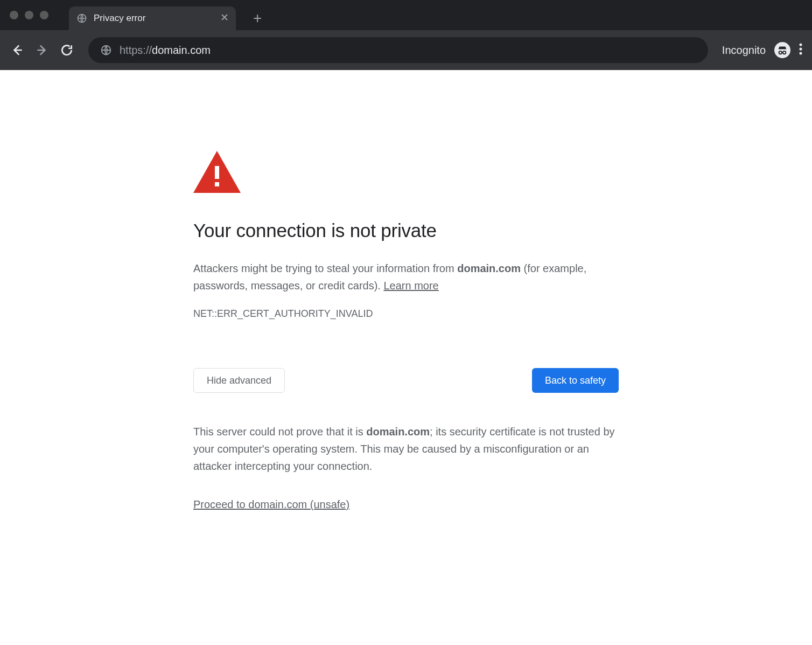  I want to click on url-scheme: https://, so click(136, 51).